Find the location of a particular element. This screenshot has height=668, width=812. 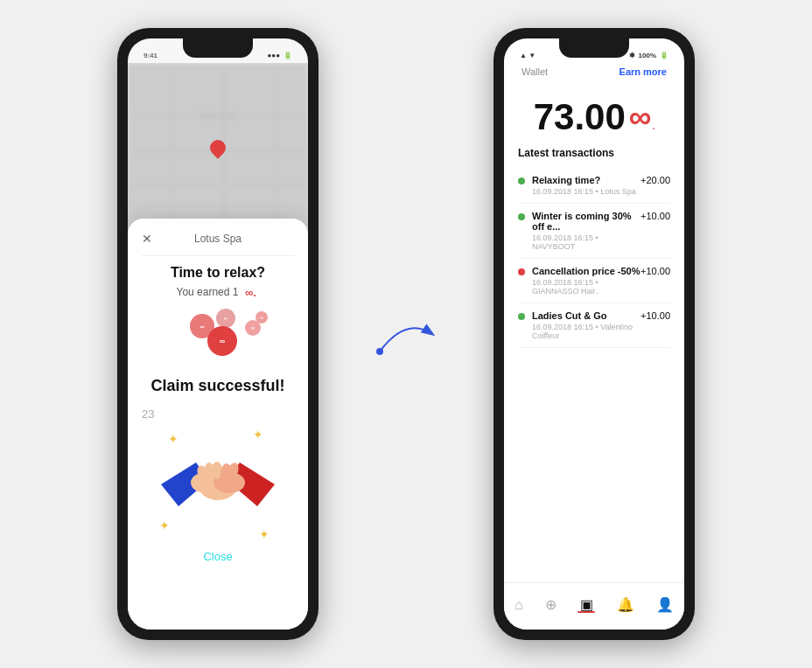

counter-number: 23 is located at coordinates (218, 414).